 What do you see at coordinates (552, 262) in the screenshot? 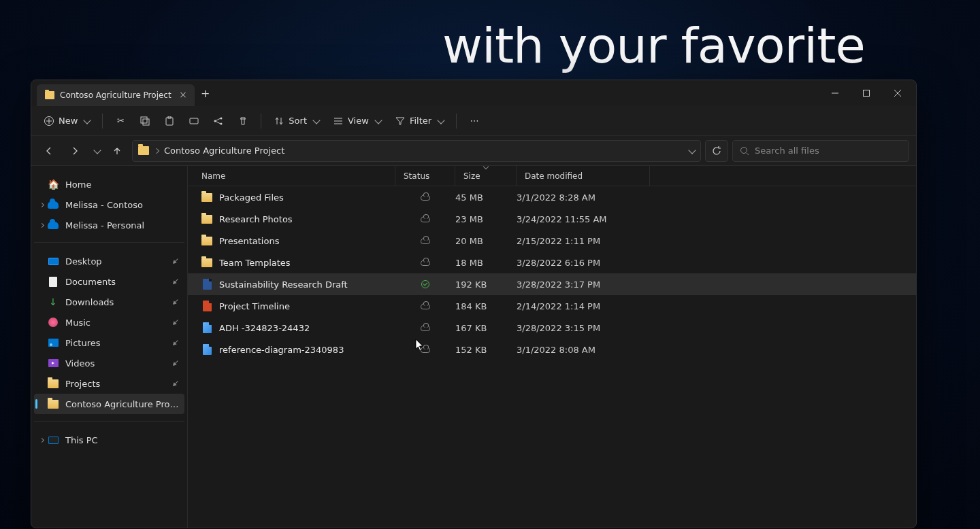
I see `file-row: Team Templates18 MB3/28/2022 6:16 PM` at bounding box center [552, 262].